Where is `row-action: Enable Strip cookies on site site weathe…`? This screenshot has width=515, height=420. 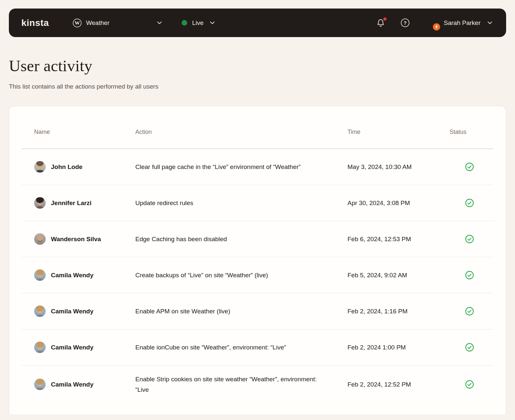 row-action: Enable Strip cookies on site site weathe… is located at coordinates (241, 385).